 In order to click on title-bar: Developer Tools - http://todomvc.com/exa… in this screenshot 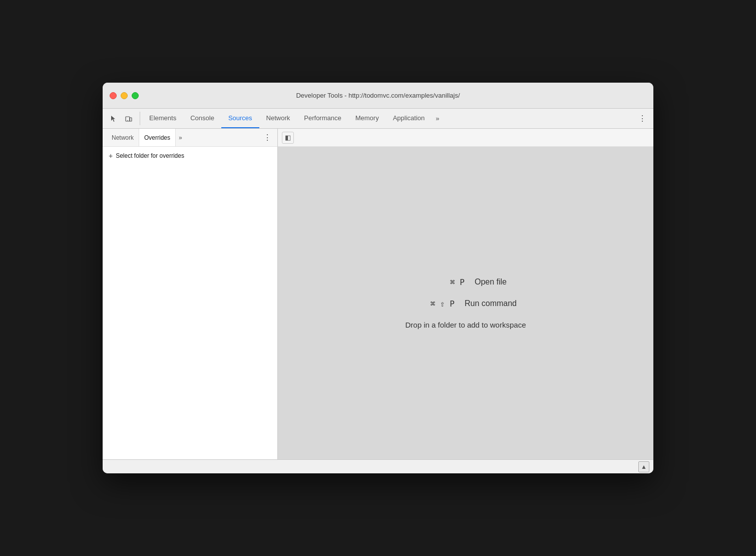, I will do `click(378, 96)`.